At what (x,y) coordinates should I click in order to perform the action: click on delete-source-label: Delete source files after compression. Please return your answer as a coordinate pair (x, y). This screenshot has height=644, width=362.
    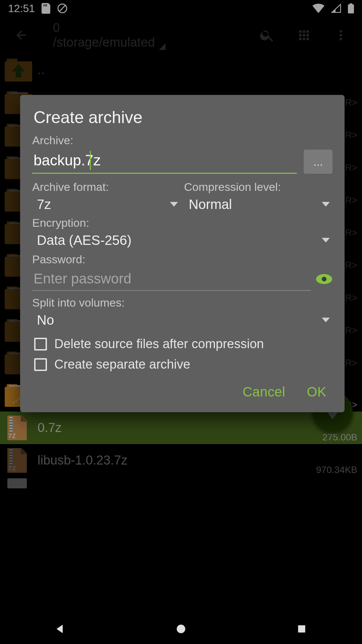
    Looking at the image, I should click on (159, 344).